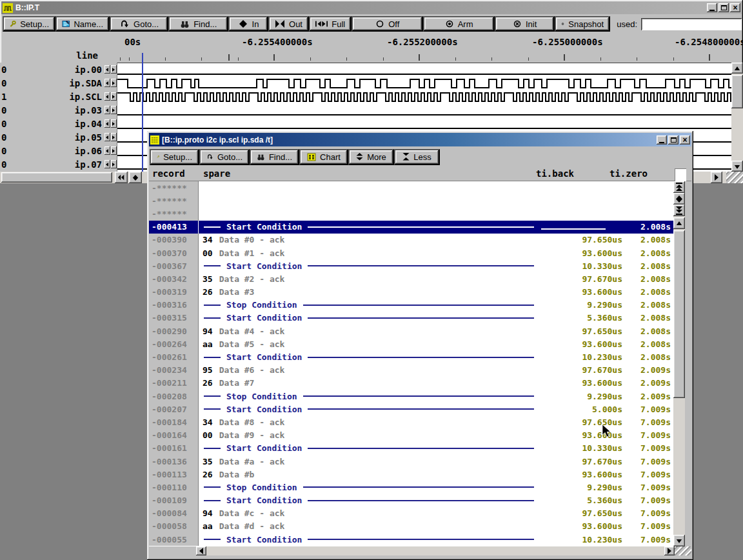  I want to click on restore-button, so click(673, 140).